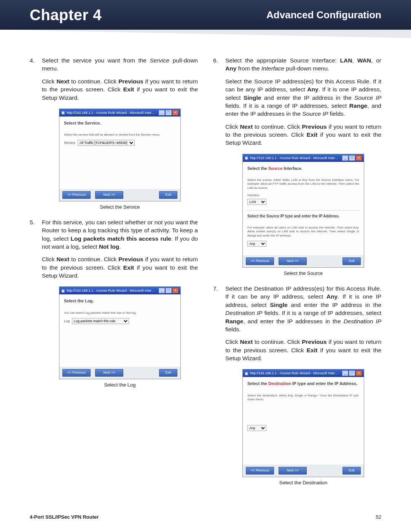 This screenshot has width=411, height=532. I want to click on interface-select: LAN, so click(257, 202).